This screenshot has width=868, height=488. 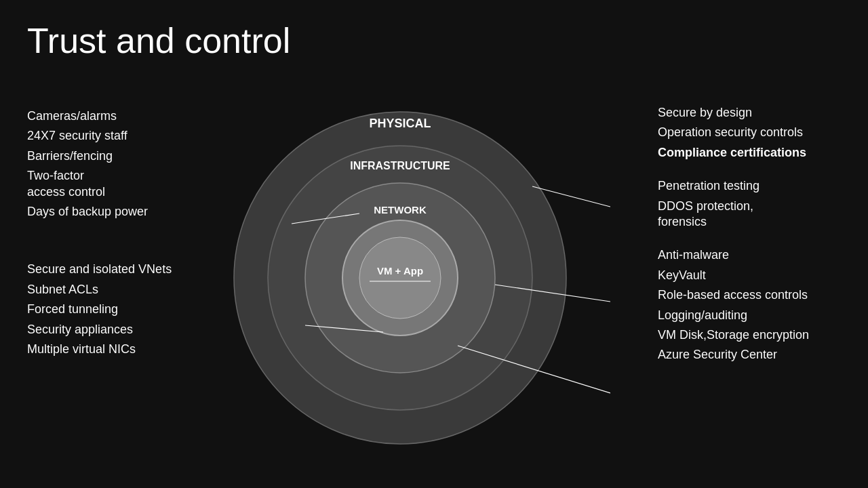 I want to click on left-item-security-staff: 24X7 security staff, so click(x=102, y=136).